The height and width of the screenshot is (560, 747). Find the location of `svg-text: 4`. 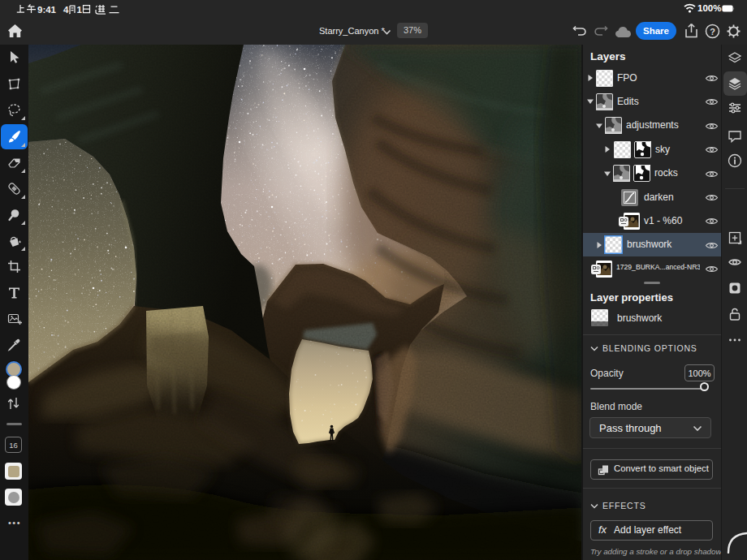

svg-text: 4 is located at coordinates (67, 10).